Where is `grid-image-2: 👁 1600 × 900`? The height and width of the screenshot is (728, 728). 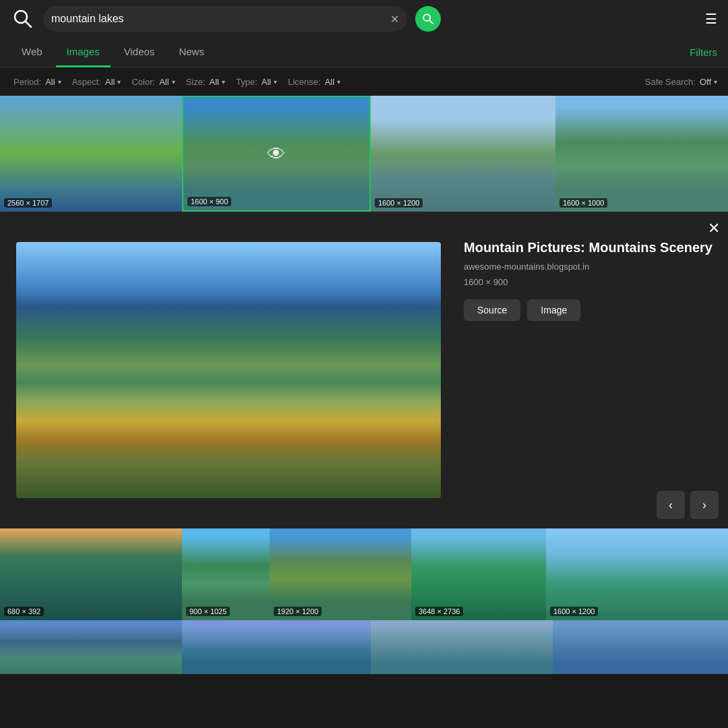
grid-image-2: 👁 1600 × 900 is located at coordinates (276, 154).